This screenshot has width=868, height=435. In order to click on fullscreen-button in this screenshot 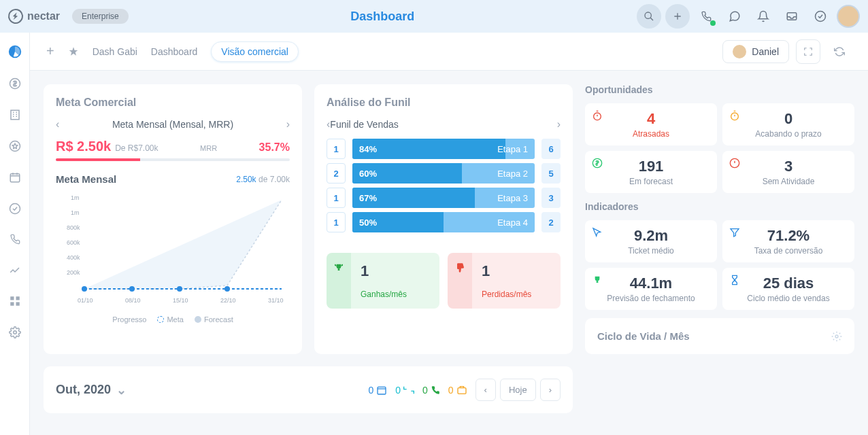, I will do `click(808, 52)`.